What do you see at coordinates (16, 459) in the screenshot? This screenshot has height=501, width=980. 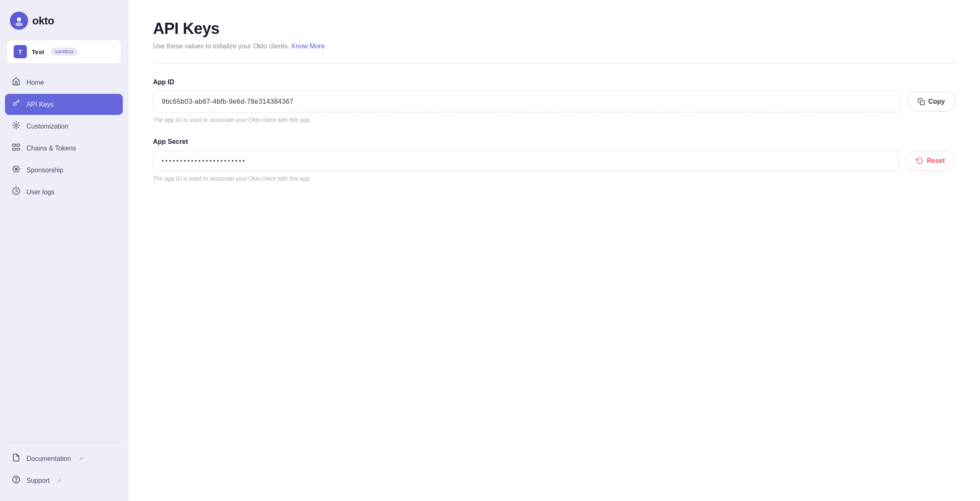 I see `documentation-icon` at bounding box center [16, 459].